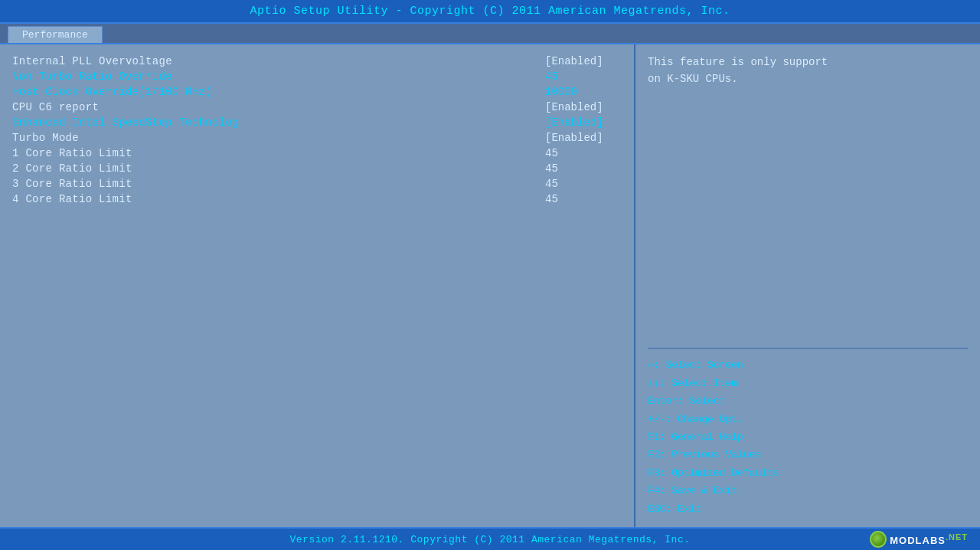 Image resolution: width=980 pixels, height=550 pixels. I want to click on shortcut-2: Enter: Select, so click(808, 401).